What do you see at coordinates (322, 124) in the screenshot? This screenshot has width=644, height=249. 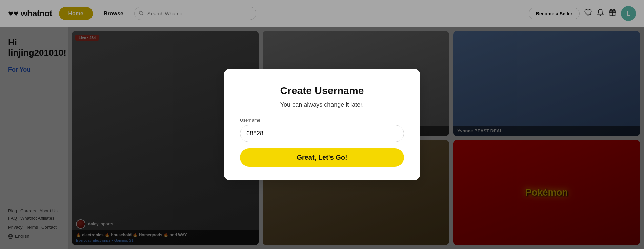 I see `create-username-modal: Create Username You can always change it…` at bounding box center [322, 124].